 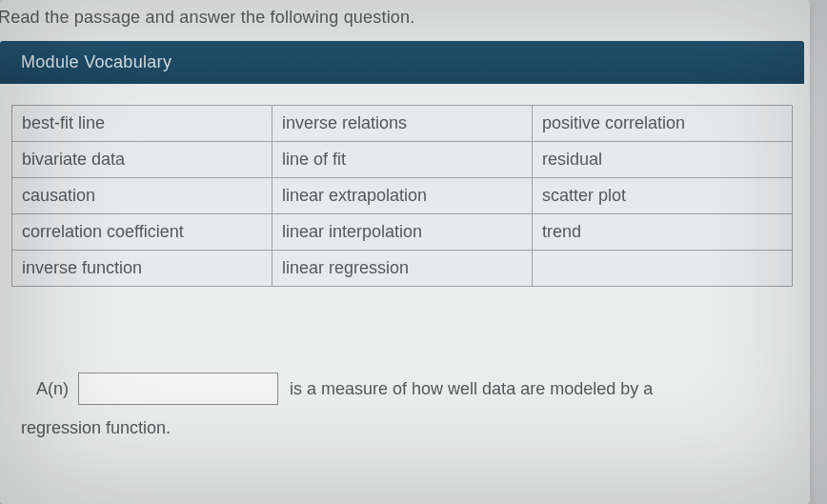 I want to click on instruction-text: Read the passage and answer the followin…, so click(x=405, y=21).